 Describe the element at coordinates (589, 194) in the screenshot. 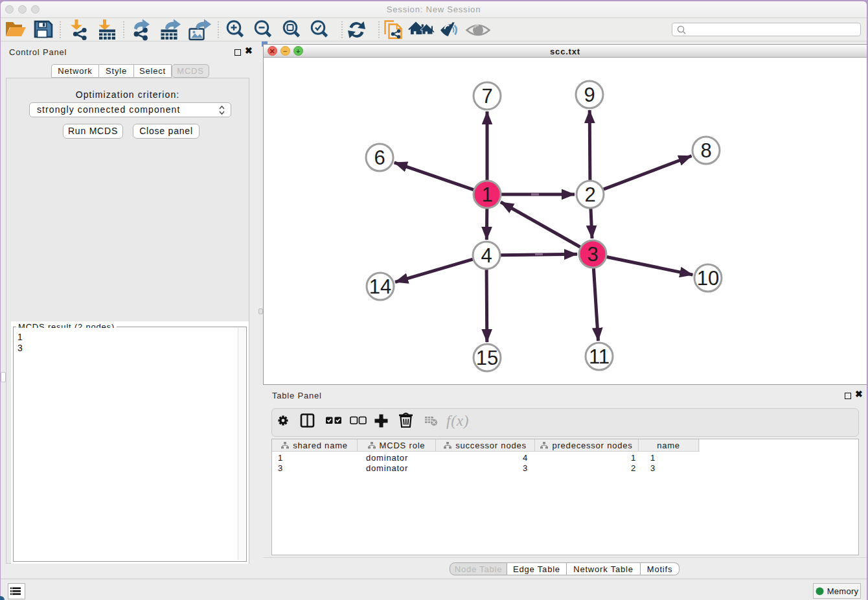

I see `svg-text: 2` at that location.